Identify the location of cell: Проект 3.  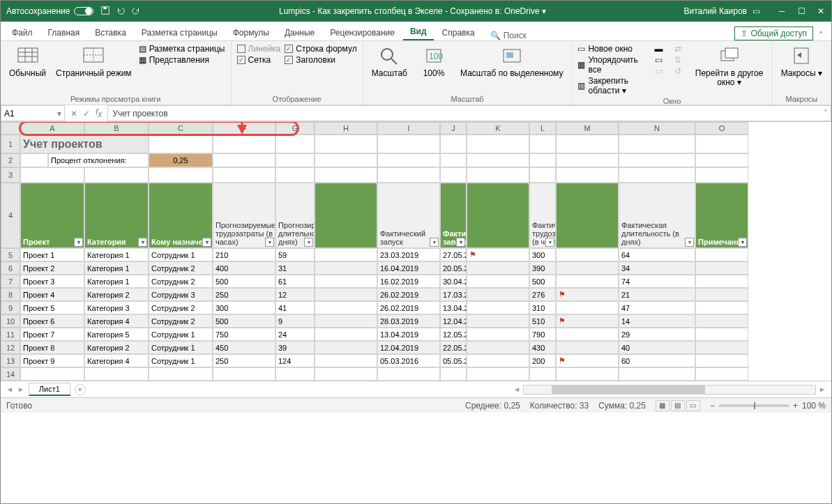
(52, 282).